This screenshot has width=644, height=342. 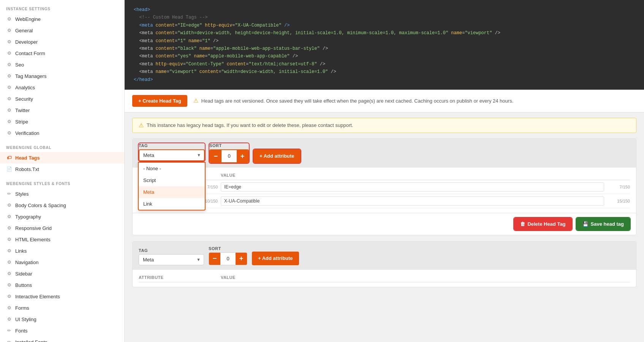 I want to click on sidebar-item-seo: ⚙ Seo, so click(x=62, y=65).